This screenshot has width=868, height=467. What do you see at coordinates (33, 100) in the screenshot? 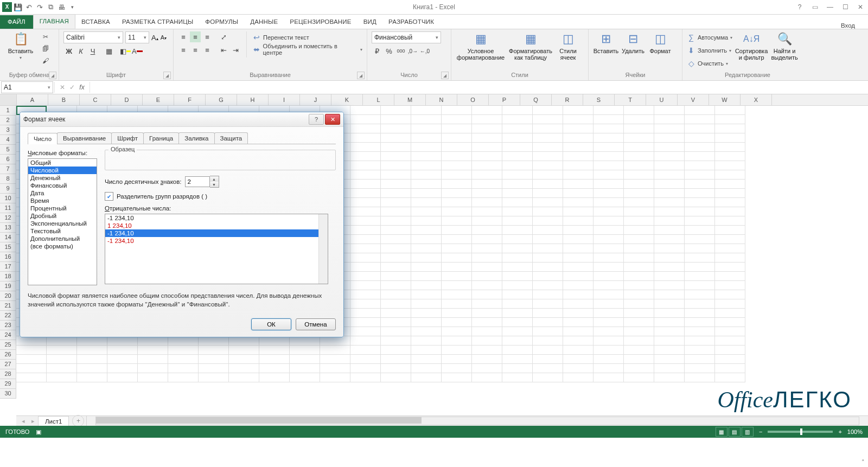
I see `col-header: A` at bounding box center [33, 100].